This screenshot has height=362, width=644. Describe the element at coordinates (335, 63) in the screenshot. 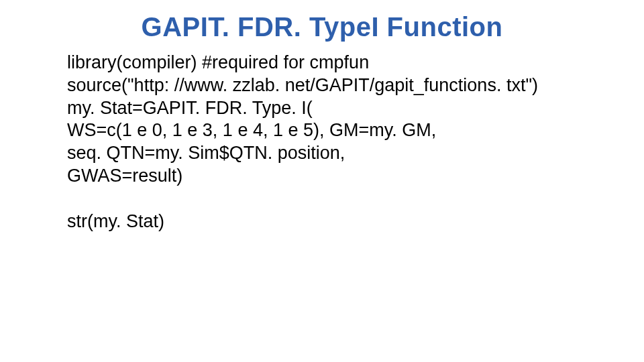

I see `code-line: library(compiler) #required for cmpfun` at that location.